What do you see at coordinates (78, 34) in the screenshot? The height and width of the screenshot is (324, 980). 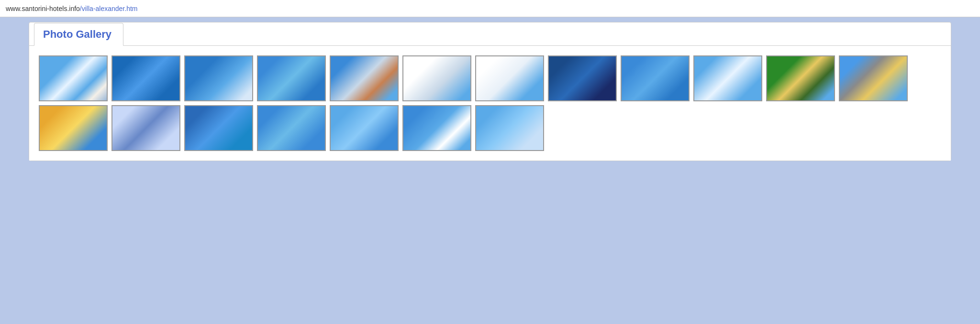 I see `tab-label: Photo Gallery` at bounding box center [78, 34].